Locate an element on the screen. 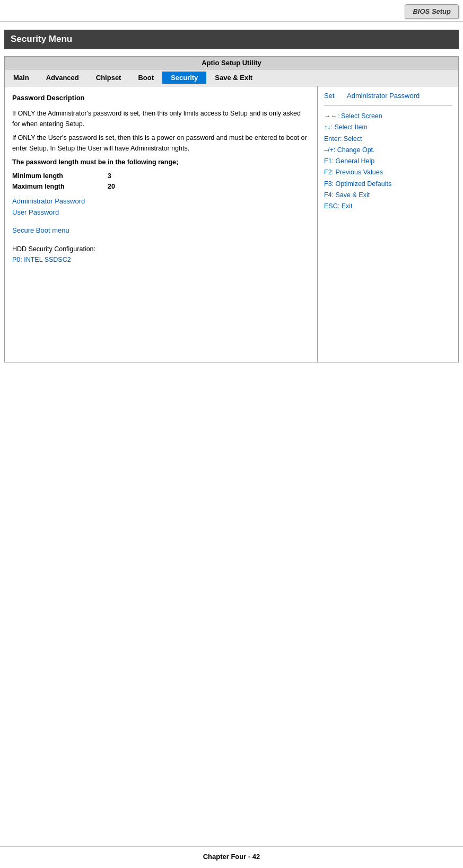 This screenshot has height=868, width=463. top-divider is located at coordinates (231, 22).